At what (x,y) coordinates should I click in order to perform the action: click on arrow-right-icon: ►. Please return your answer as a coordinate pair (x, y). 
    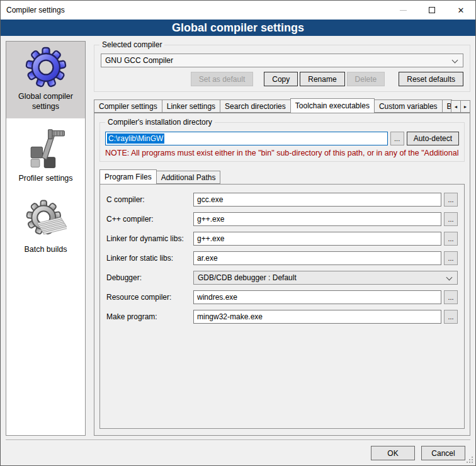
    Looking at the image, I should click on (466, 107).